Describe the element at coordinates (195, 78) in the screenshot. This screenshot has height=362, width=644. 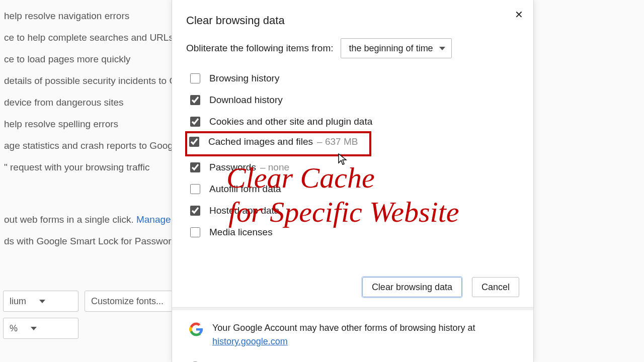
I see `browsing-history-checkbox` at that location.